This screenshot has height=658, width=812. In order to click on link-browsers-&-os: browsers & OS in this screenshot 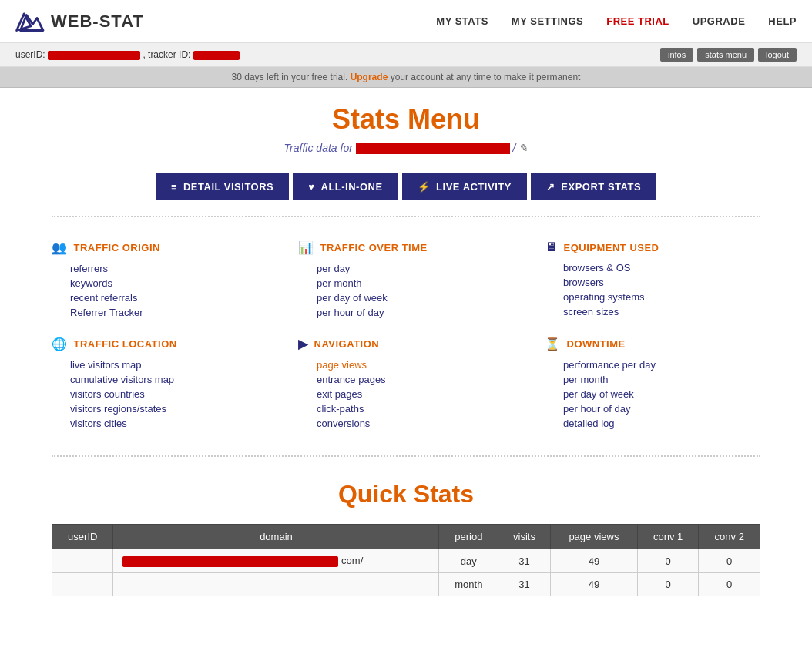, I will do `click(596, 268)`.